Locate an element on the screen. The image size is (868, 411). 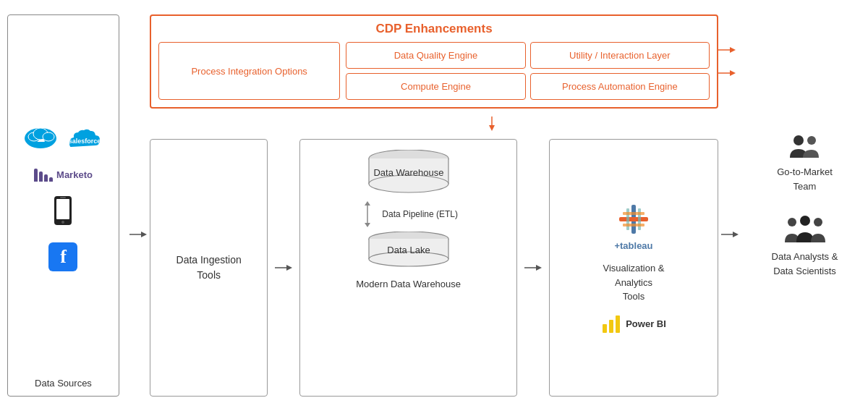
cdp-right-grid: Data Quality Engine Utility / Interactio… is located at coordinates (528, 71).